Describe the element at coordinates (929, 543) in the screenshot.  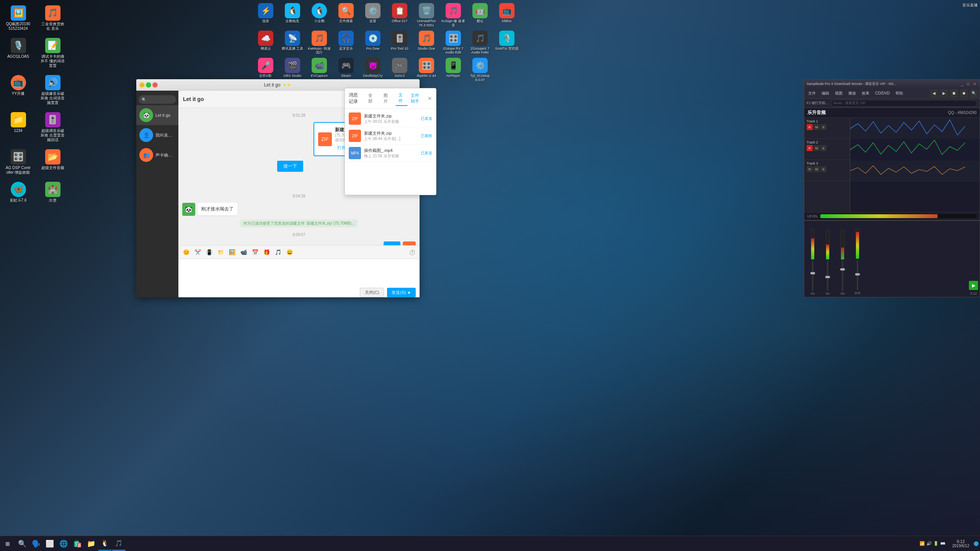
I see `tray-icon-volume: 🔊` at that location.